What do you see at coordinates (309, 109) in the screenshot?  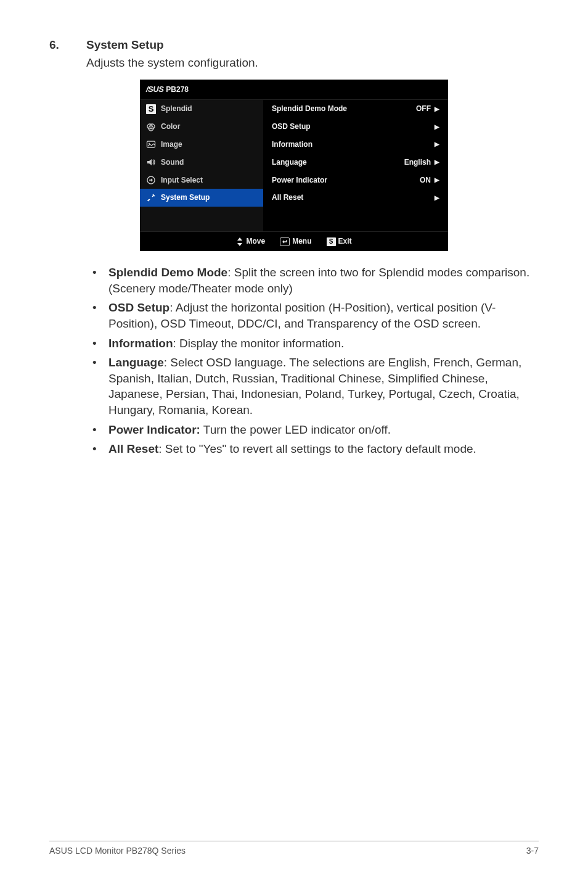 I see `osd-row-label: Splendid Demo Mode` at bounding box center [309, 109].